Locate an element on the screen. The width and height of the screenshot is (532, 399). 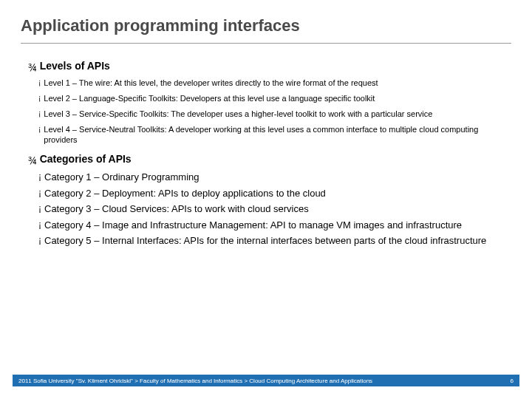
footer-bar: 2011 Sofia University "Sv. Kliment Ohrid… is located at coordinates (266, 381).